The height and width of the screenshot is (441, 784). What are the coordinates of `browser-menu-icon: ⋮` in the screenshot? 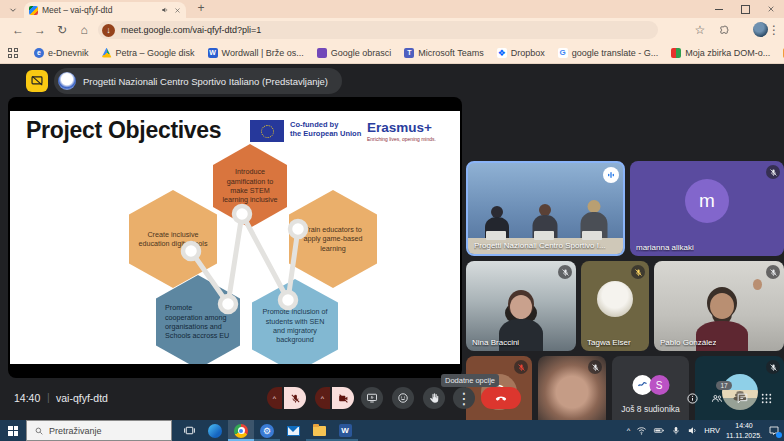 It's located at (774, 30).